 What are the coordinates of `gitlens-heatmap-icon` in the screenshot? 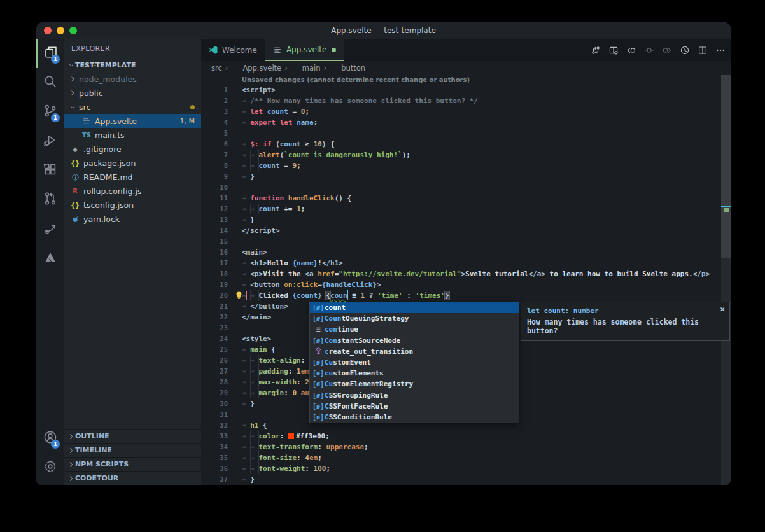 It's located at (649, 50).